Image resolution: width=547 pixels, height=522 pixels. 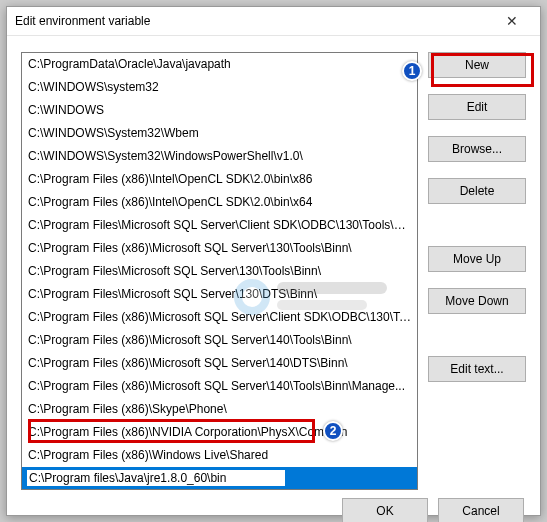 What do you see at coordinates (220, 110) in the screenshot?
I see `list-item: C:\WINDOWS` at bounding box center [220, 110].